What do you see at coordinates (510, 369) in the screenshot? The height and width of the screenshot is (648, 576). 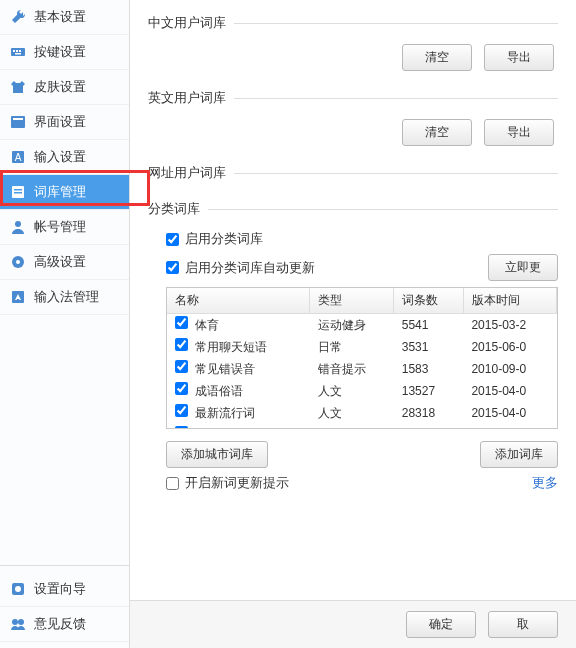 I see `cell-date: 2010-09-0` at bounding box center [510, 369].